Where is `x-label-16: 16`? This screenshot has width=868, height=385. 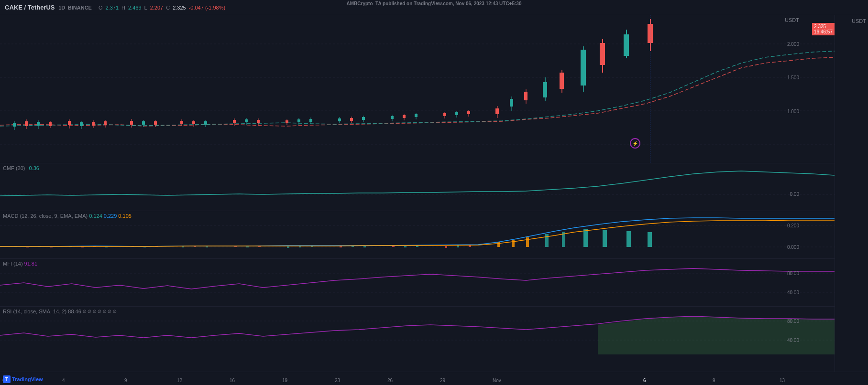 x-label-16: 16 is located at coordinates (232, 380).